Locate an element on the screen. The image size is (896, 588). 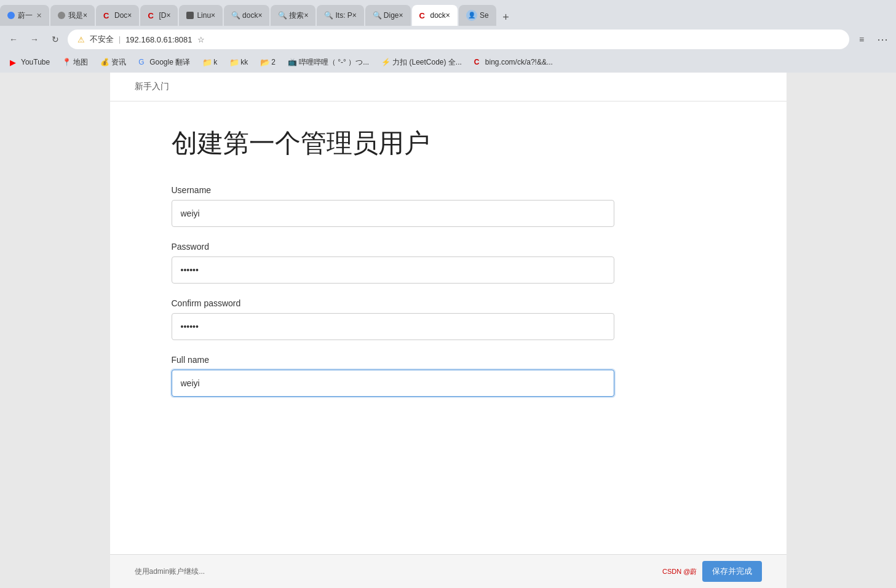
address-bar-row: ← → ↻ ⚠ 不安全 | 192.168.0.61:8081 ☆ ≡ ⋯ is located at coordinates (448, 39).